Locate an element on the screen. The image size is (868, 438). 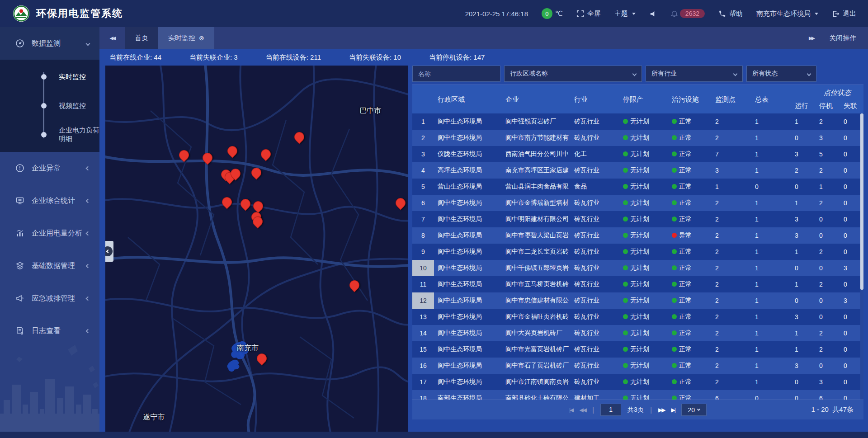
logout-button: 退出 is located at coordinates (844, 14).